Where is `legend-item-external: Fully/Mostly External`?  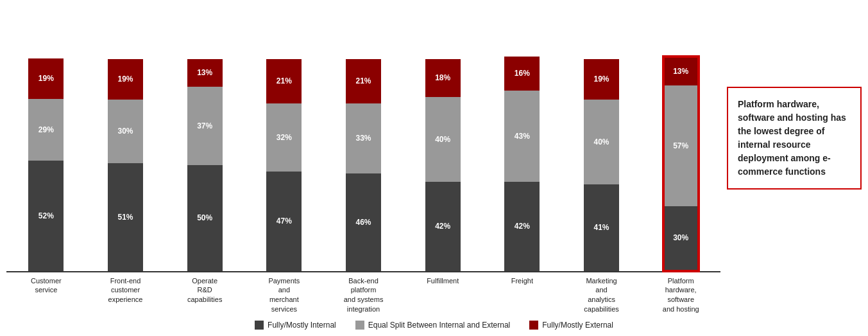
legend-item-external: Fully/Mostly External is located at coordinates (571, 325).